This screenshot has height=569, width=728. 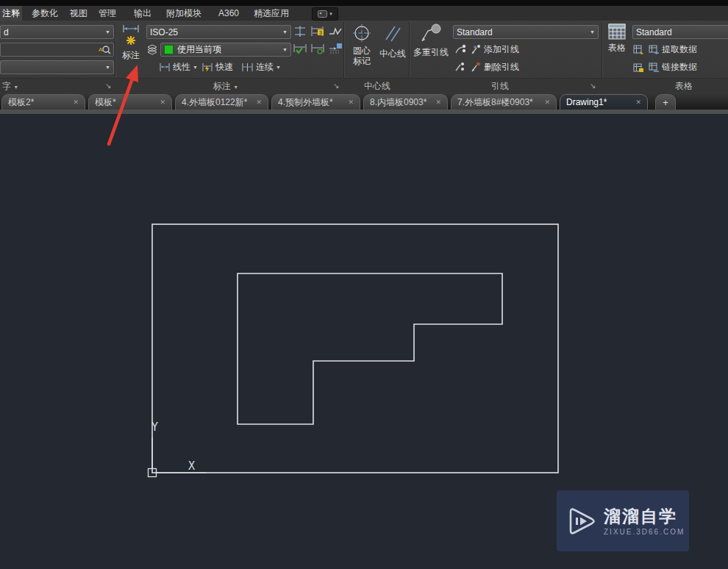 I want to click on chevron-down-icon: ▾, so click(x=331, y=14).